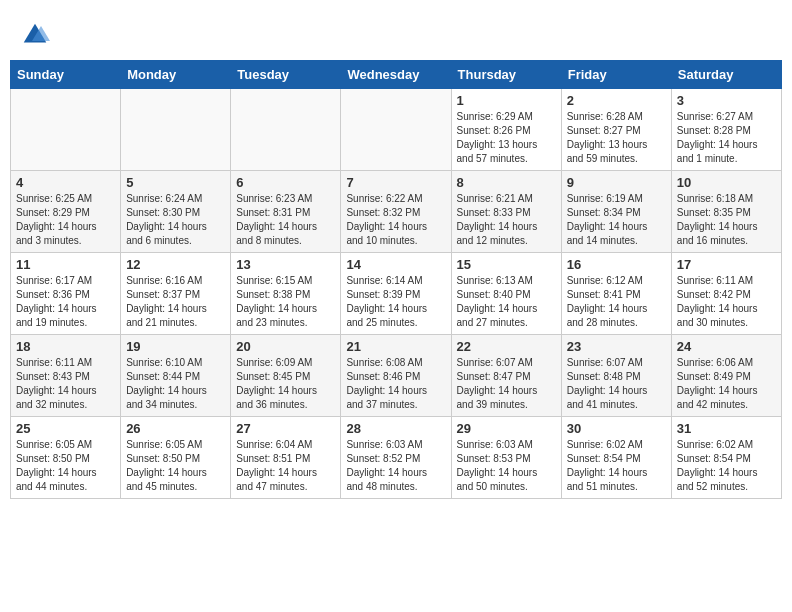 This screenshot has width=792, height=612. What do you see at coordinates (66, 384) in the screenshot?
I see `day-info: Sunrise: 6:11 AM Sunset: 8:43 PM Dayligh…` at bounding box center [66, 384].